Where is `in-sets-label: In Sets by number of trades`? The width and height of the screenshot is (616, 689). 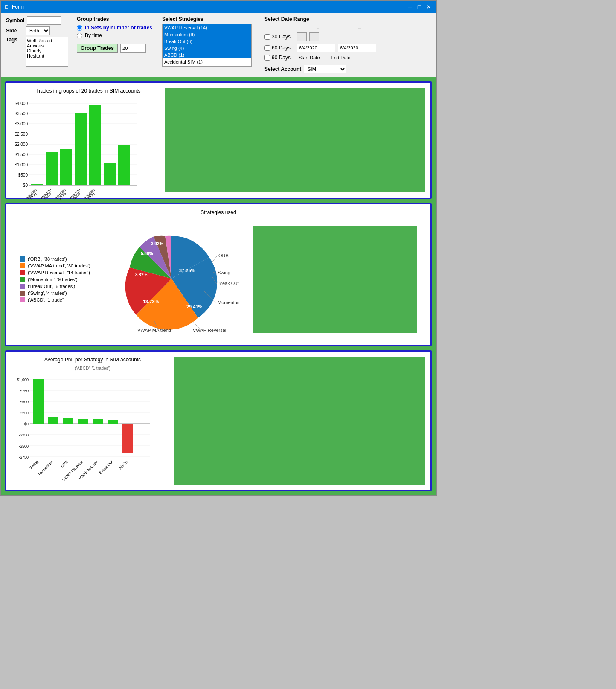 in-sets-label: In Sets by number of trades is located at coordinates (119, 28).